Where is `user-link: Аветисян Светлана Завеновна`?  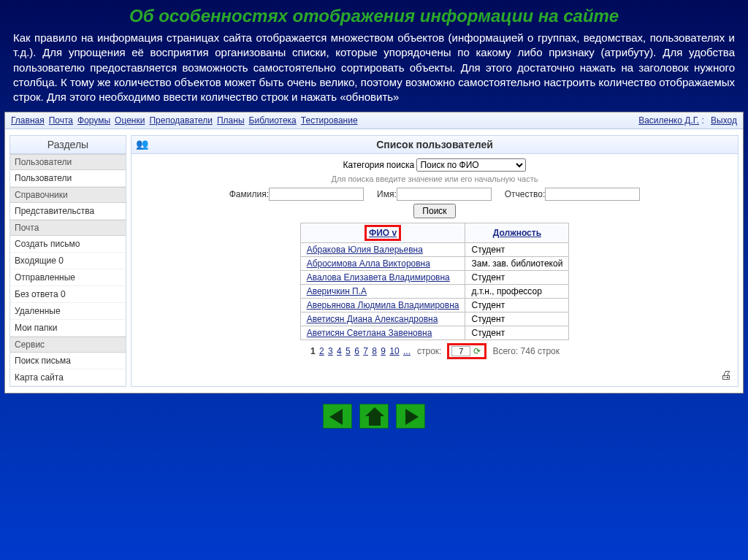
user-link: Аветисян Светлана Завеновна is located at coordinates (370, 333).